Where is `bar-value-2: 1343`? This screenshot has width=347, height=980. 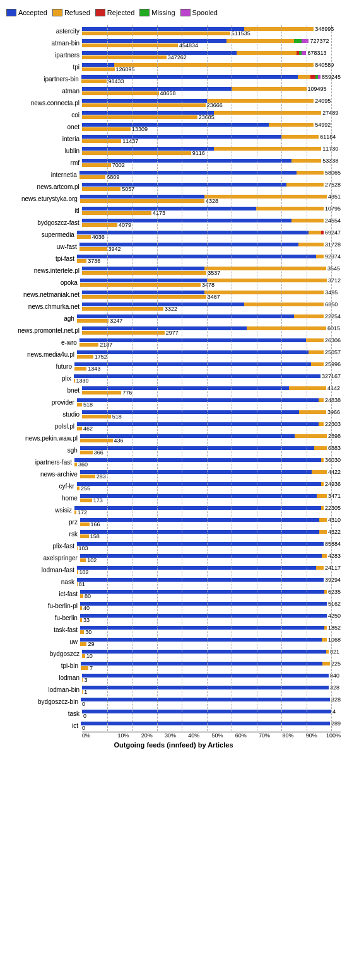 bar-value-2: 1343 is located at coordinates (94, 369).